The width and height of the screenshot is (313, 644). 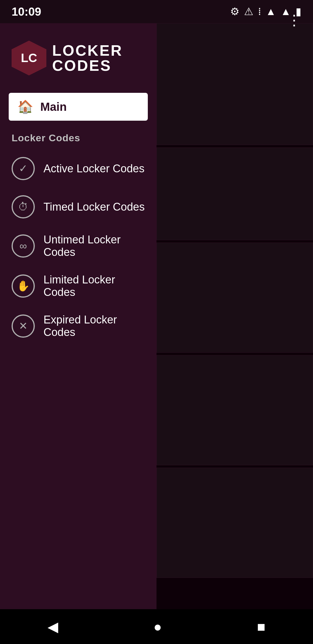 I want to click on logo-locker-text: LOCKER, so click(x=88, y=50).